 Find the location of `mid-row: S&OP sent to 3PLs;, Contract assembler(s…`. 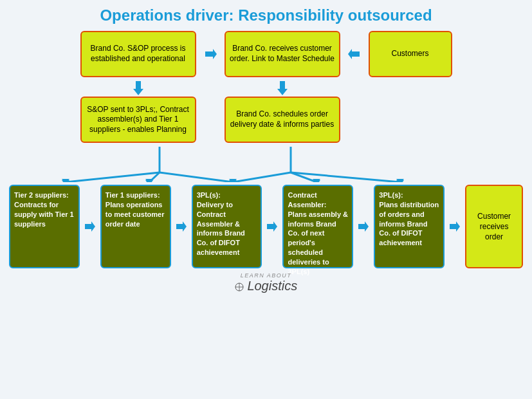

mid-row: S&OP sent to 3PLs;, Contract assembler(s… is located at coordinates (266, 120).